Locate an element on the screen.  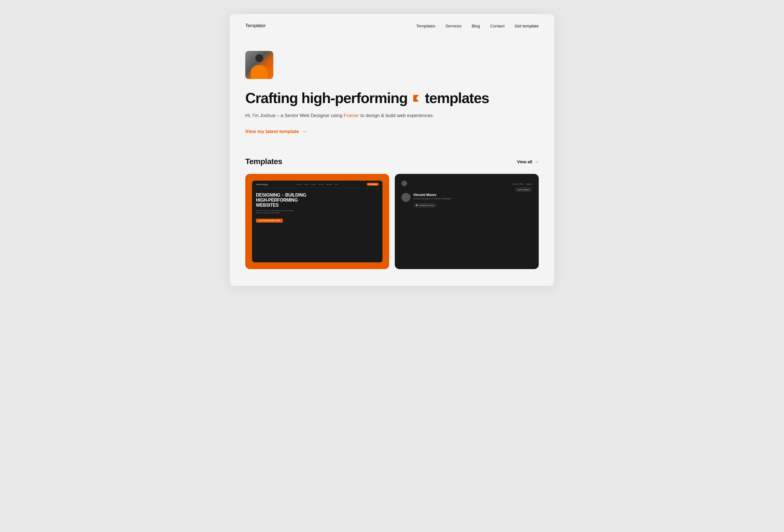
logo: Templator is located at coordinates (256, 26).